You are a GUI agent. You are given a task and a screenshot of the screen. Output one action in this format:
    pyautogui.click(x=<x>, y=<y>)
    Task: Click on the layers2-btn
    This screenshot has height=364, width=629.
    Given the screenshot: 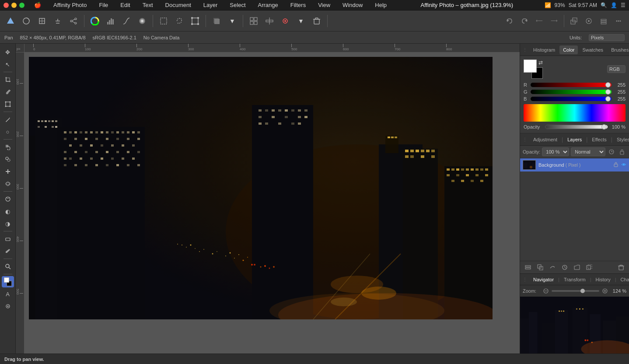 What is the action you would take?
    pyautogui.click(x=604, y=21)
    